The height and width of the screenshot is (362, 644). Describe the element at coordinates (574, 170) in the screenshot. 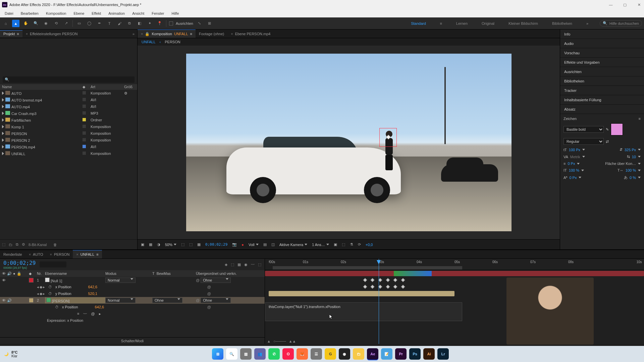

I see `vscale-value: 100 %` at that location.